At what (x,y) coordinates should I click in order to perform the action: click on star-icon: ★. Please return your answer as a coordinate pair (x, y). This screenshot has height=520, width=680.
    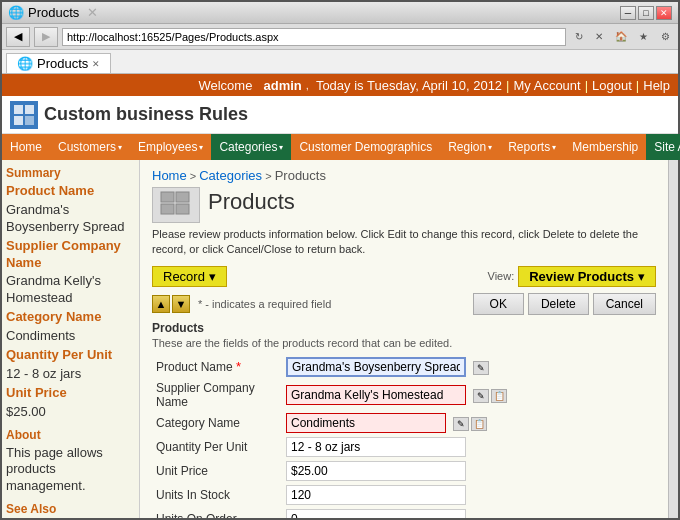
    Looking at the image, I should click on (643, 37).